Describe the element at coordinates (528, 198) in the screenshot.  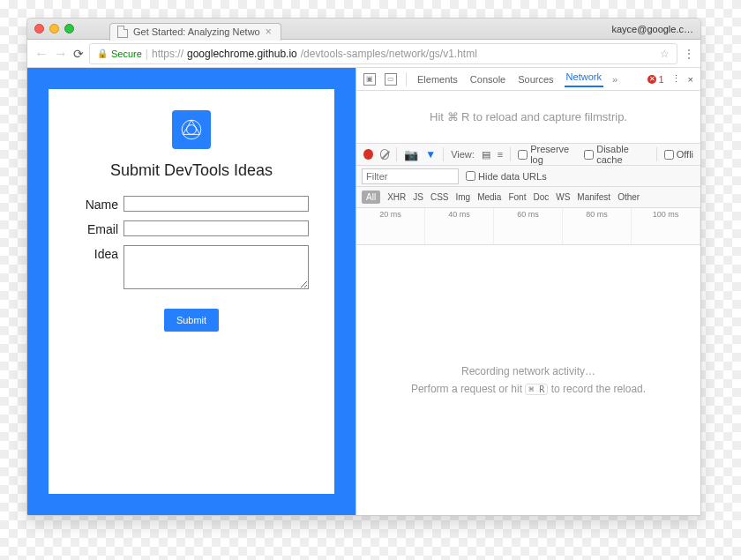
I see `network-typebar: All XHR JS CSS Img Media Font Doc WS Man…` at that location.